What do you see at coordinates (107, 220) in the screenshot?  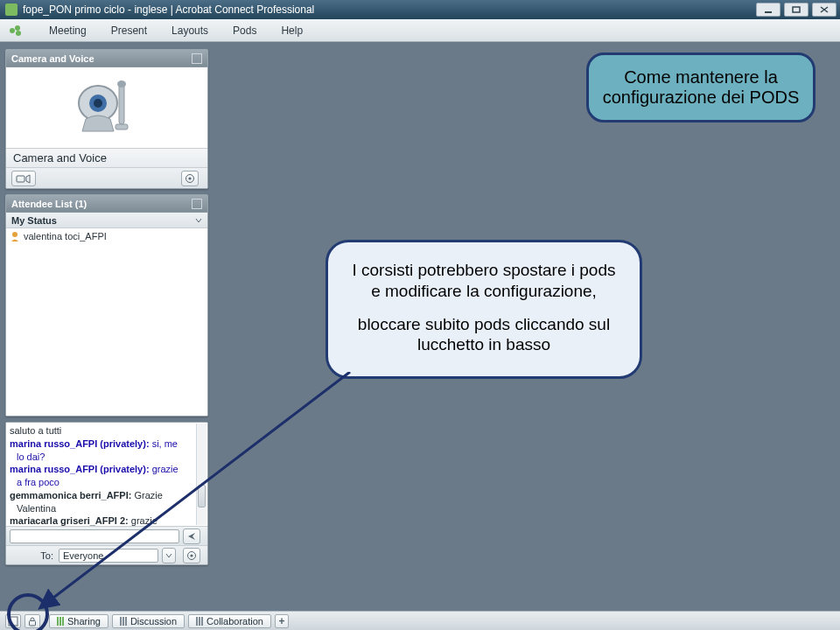 I see `attendee-status-header: My Status` at bounding box center [107, 220].